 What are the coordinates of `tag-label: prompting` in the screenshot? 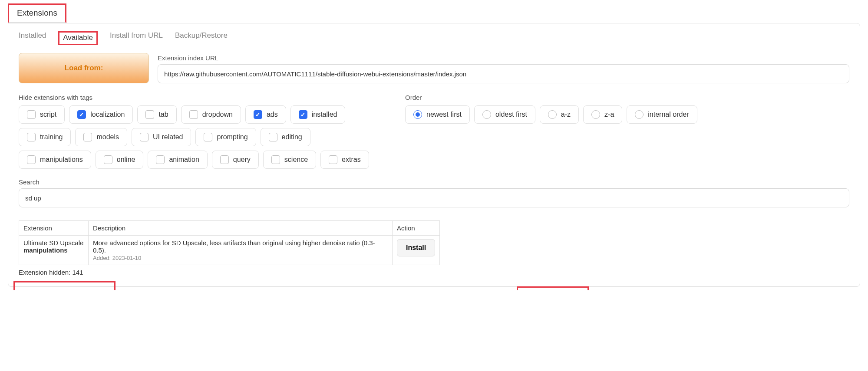 It's located at (232, 137).